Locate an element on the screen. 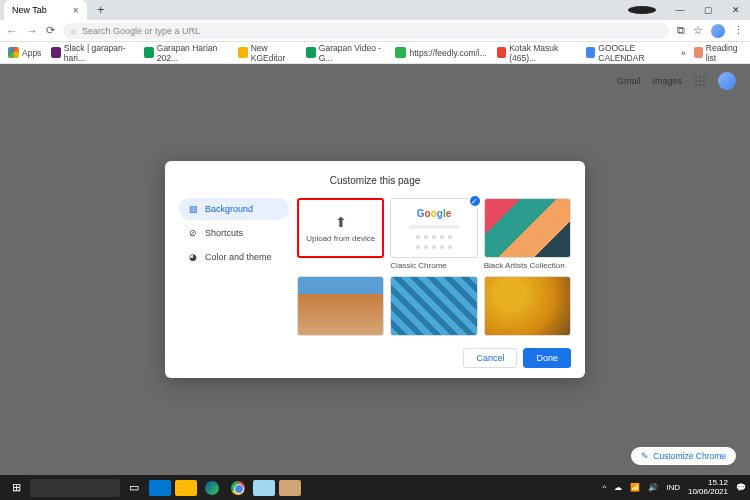  upload-from-device-tile: ⬆ Upload from device is located at coordinates (340, 234).